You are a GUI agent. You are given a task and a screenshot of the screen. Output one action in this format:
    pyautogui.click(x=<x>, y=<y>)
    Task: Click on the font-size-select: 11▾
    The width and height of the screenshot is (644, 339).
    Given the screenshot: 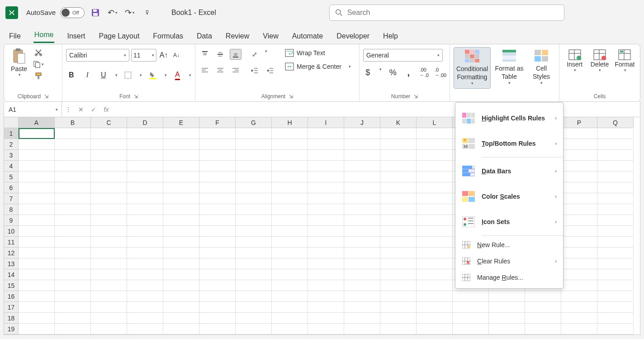 What is the action you would take?
    pyautogui.click(x=144, y=55)
    